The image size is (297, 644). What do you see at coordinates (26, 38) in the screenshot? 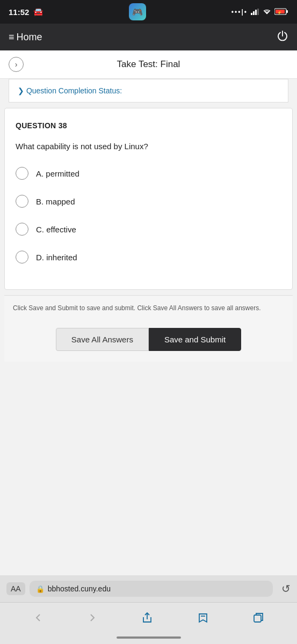
I see `home-nav: ≡ Home` at bounding box center [26, 38].